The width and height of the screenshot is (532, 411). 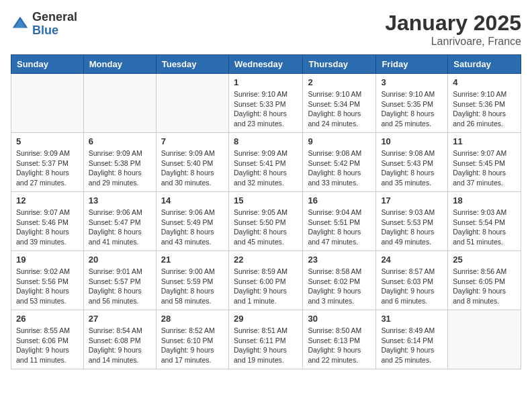 I want to click on cell-2-2: 6Sunrise: 9:09 AMSunset: 5:38 PMDaylight…, so click(x=120, y=163).